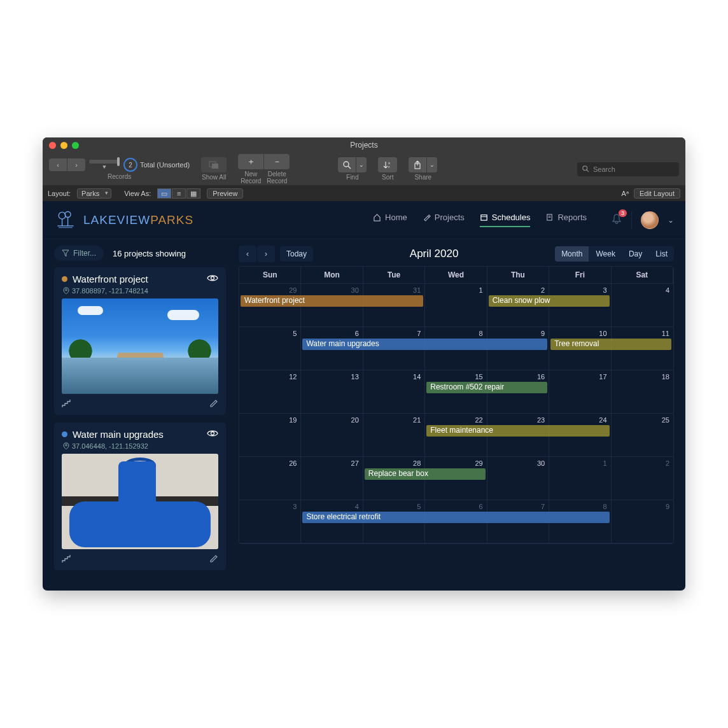  What do you see at coordinates (603, 377) in the screenshot?
I see `day-number: 17` at bounding box center [603, 377].